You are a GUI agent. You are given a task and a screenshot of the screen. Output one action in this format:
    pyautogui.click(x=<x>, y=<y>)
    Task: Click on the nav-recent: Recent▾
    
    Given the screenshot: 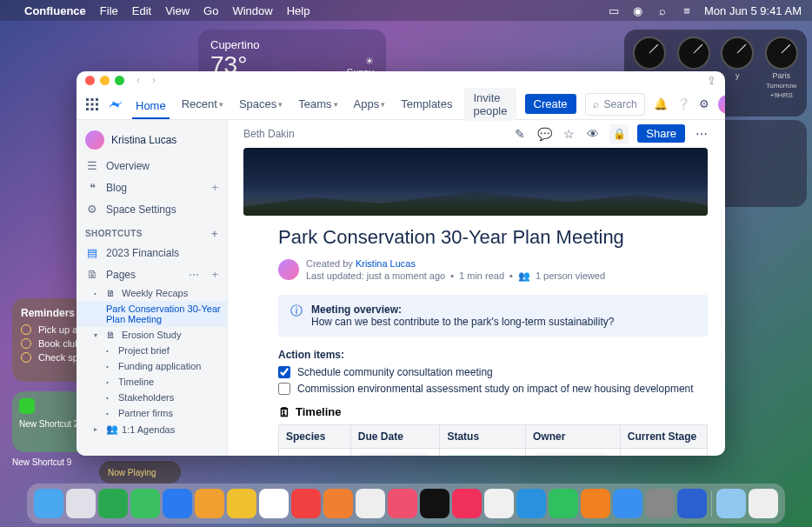 What is the action you would take?
    pyautogui.click(x=203, y=104)
    